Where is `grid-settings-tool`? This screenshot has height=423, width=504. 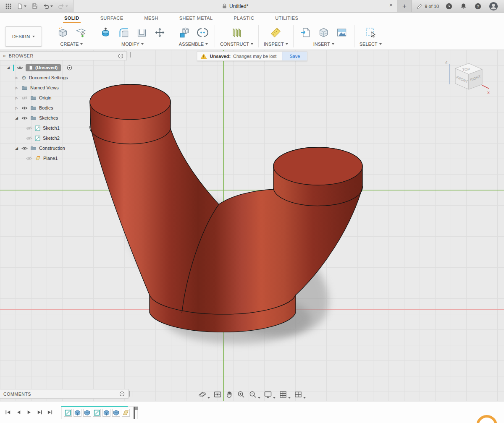
grid-settings-tool is located at coordinates (285, 394).